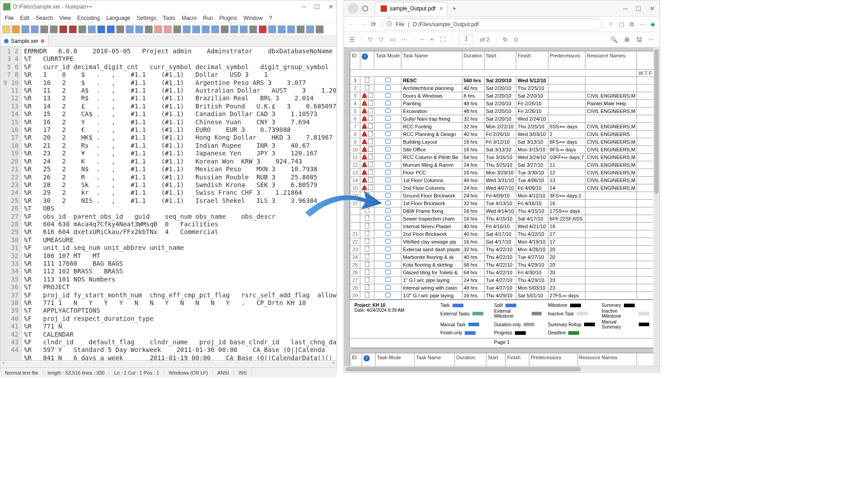 The width and height of the screenshot is (868, 488). Describe the element at coordinates (411, 9) in the screenshot. I see `browser-tab: sample_Output.pdf ✕` at that location.